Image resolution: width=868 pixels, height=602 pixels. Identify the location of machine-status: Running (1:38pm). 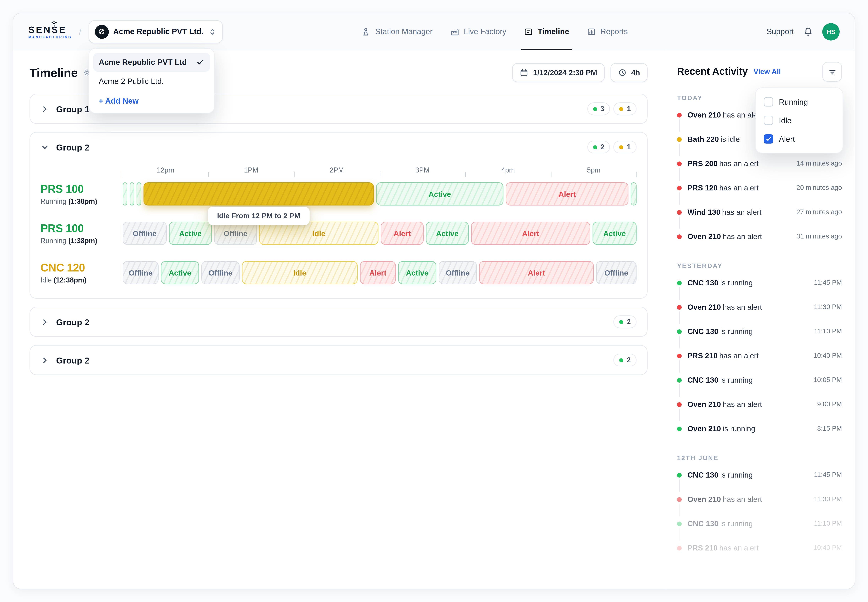
(78, 241).